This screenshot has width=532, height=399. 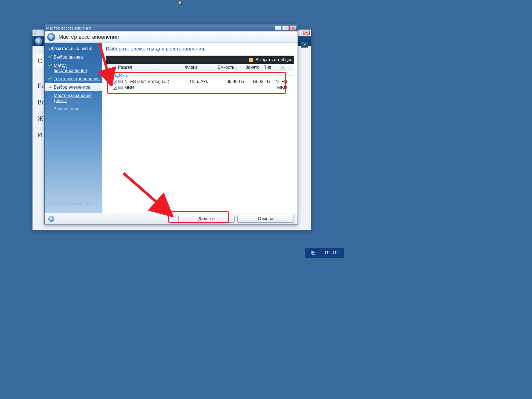 I want to click on next-button: Далее >, so click(x=207, y=219).